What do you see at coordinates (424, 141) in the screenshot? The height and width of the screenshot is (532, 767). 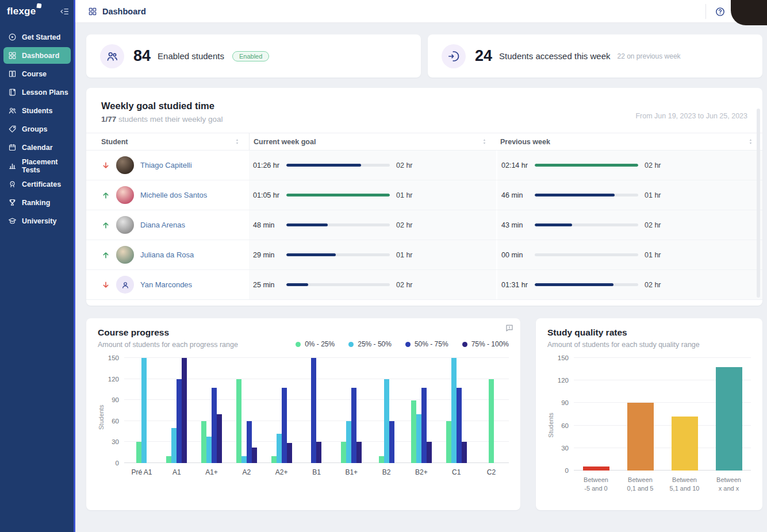 I see `table-header: Student Current week goal Previous week` at bounding box center [424, 141].